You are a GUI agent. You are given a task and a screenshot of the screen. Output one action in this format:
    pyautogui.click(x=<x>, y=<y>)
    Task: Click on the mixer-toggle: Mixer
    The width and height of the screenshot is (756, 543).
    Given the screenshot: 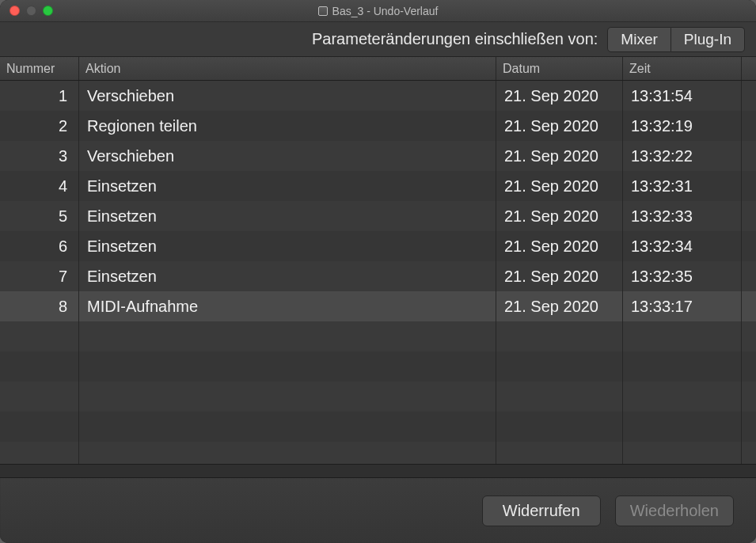 What is the action you would take?
    pyautogui.click(x=639, y=40)
    